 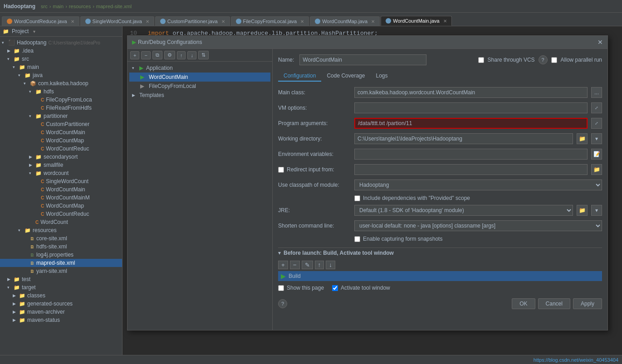 What do you see at coordinates (200, 86) in the screenshot?
I see `config-filecopyfromlocal: ▶ FileCopyFromLocal` at bounding box center [200, 86].